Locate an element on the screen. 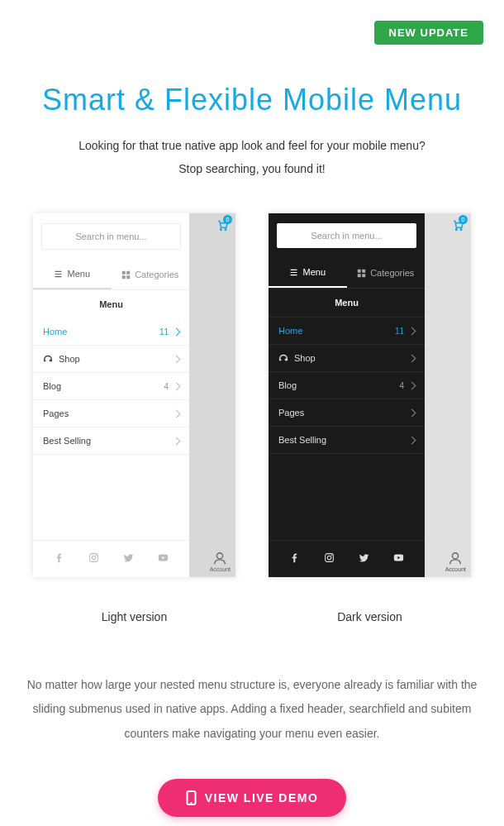 The height and width of the screenshot is (826, 504). new-update-badge: NEW UPDATE is located at coordinates (429, 33).